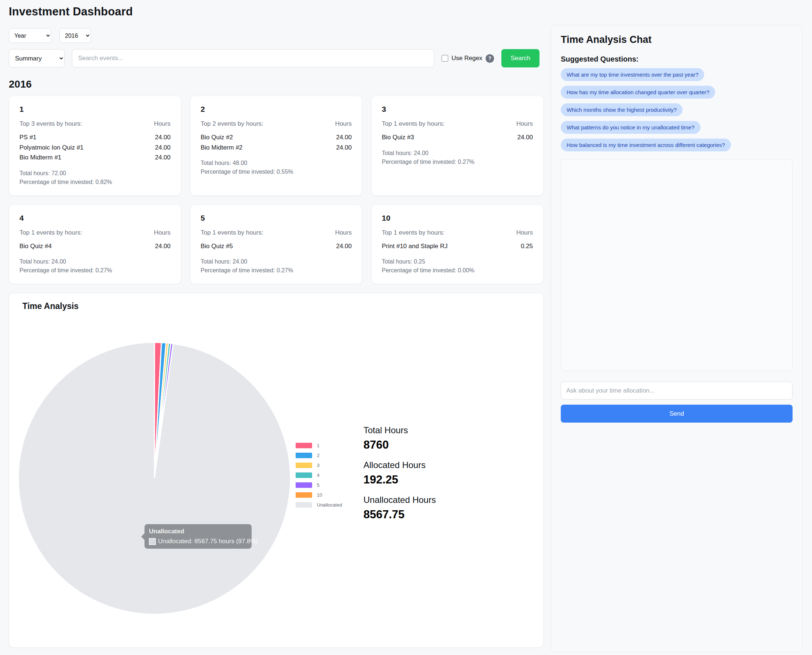 The image size is (812, 655). Describe the element at coordinates (621, 110) in the screenshot. I see `suggested-question-pill: Which months show the highest productivi…` at that location.